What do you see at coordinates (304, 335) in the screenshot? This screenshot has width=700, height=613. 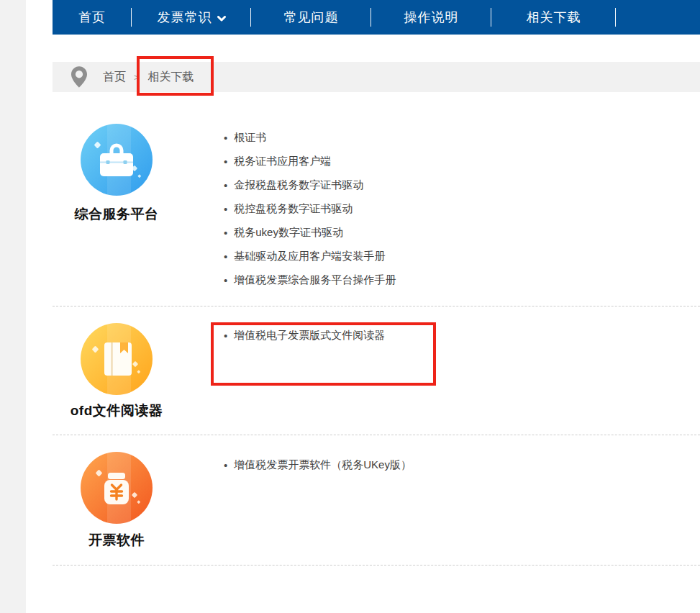 I see `download-link-list: 增值税电子发票版式文件阅读器` at bounding box center [304, 335].